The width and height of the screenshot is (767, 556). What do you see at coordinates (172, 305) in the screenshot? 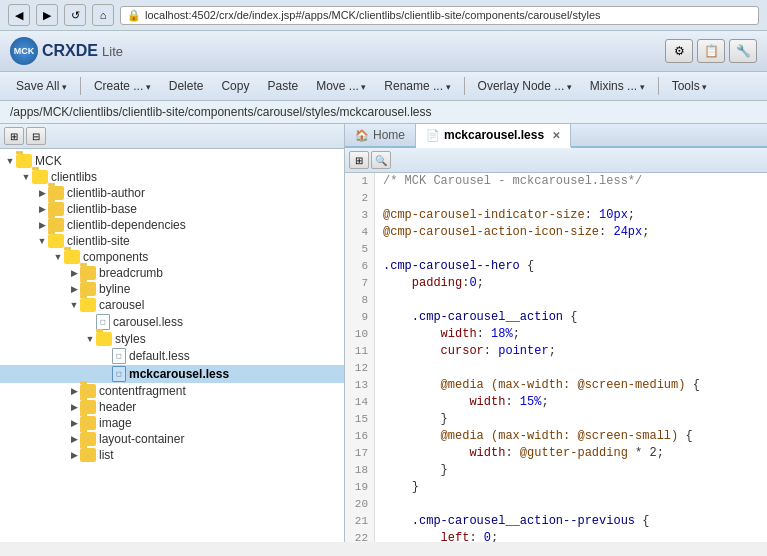
I see `tree-node-carousel: ▼ carousel` at bounding box center [172, 305].